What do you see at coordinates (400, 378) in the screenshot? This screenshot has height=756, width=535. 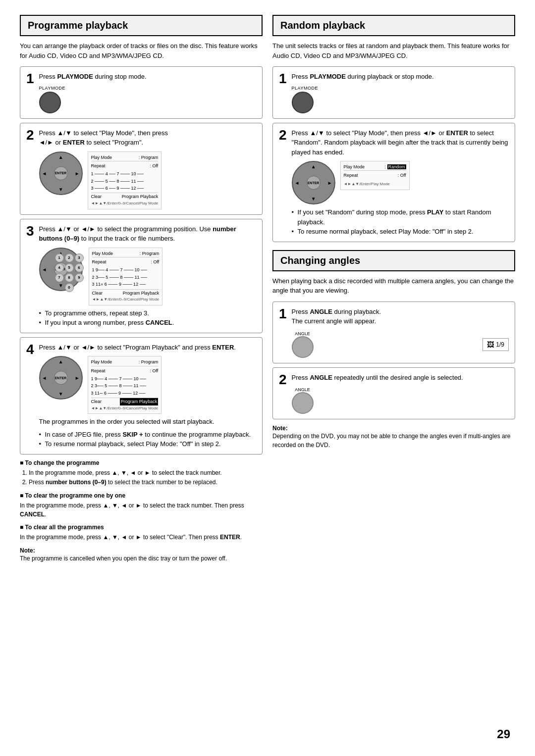 I see `angle-step-2-text: Press ANGLE repeatedly until the desired…` at bounding box center [400, 378].